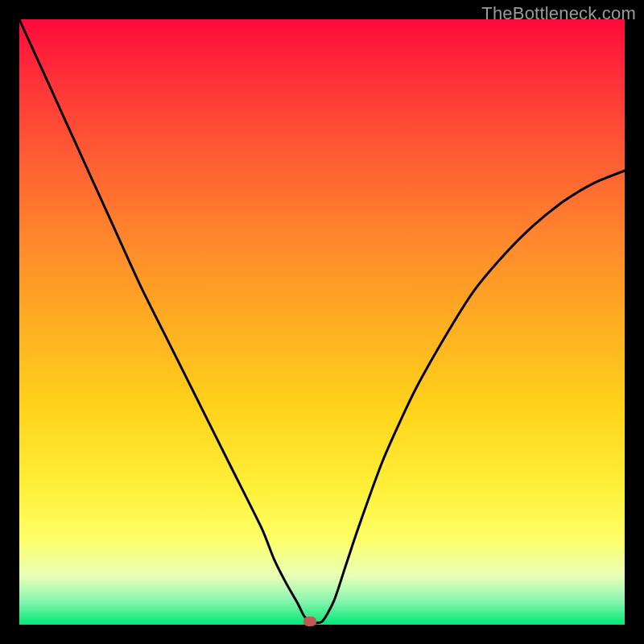 The image size is (644, 644). What do you see at coordinates (559, 14) in the screenshot?
I see `watermark-text: TheBottleneck.com` at bounding box center [559, 14].